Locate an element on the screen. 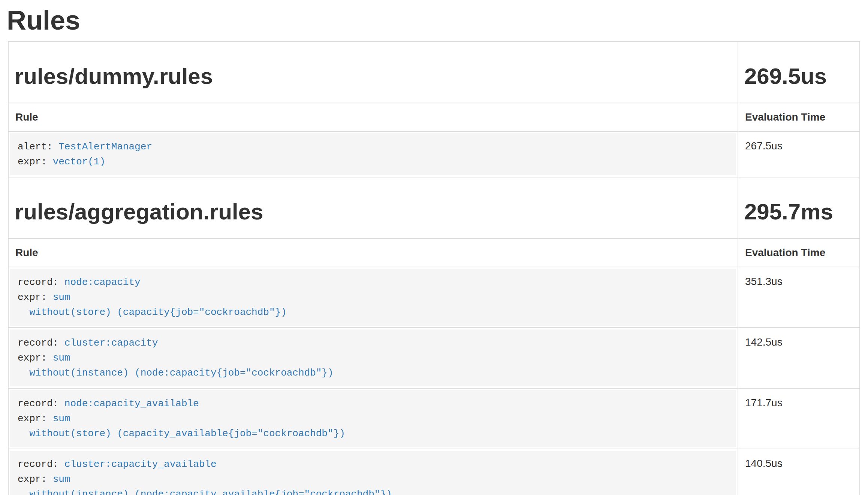 The width and height of the screenshot is (868, 495). rule-cell: record: node:capacityexpr: sum without(s… is located at coordinates (373, 297).